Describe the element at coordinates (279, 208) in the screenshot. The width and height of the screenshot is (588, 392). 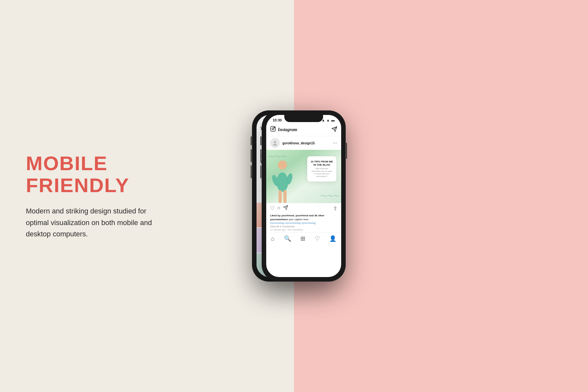
I see `post-actions-left: ♡ ○` at that location.